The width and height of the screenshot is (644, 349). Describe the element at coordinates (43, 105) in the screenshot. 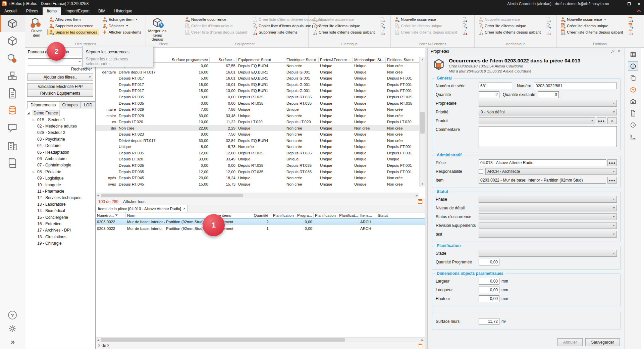

I see `tab-départements: Départements` at that location.